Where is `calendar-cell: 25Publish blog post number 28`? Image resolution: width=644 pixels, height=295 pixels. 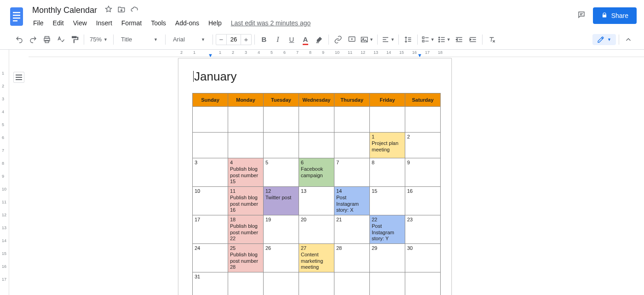 calendar-cell: 25Publish blog post number 28 is located at coordinates (246, 258).